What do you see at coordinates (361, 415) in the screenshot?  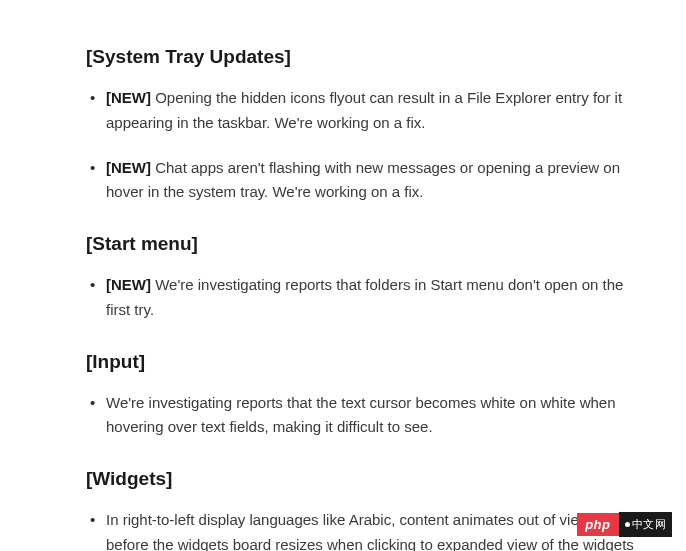 I see `item-text: We're investigating reports that the tex…` at bounding box center [361, 415].